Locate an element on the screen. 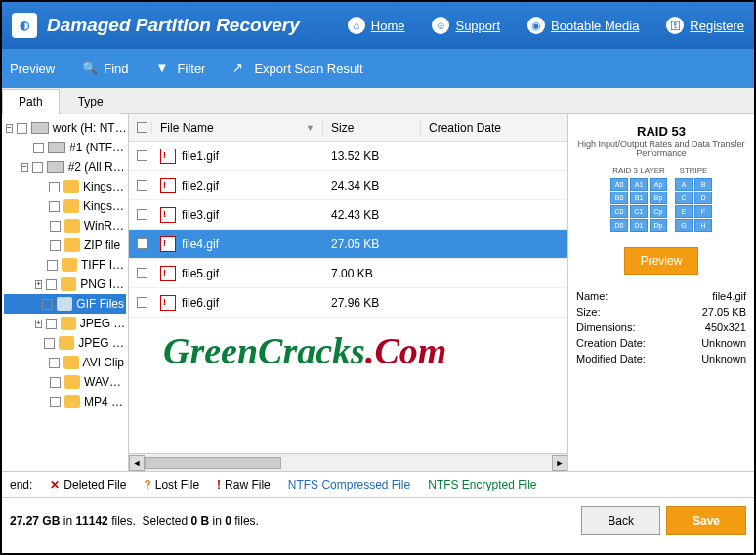 The image size is (756, 555). scroll-left-icon: ◄ is located at coordinates (137, 463).